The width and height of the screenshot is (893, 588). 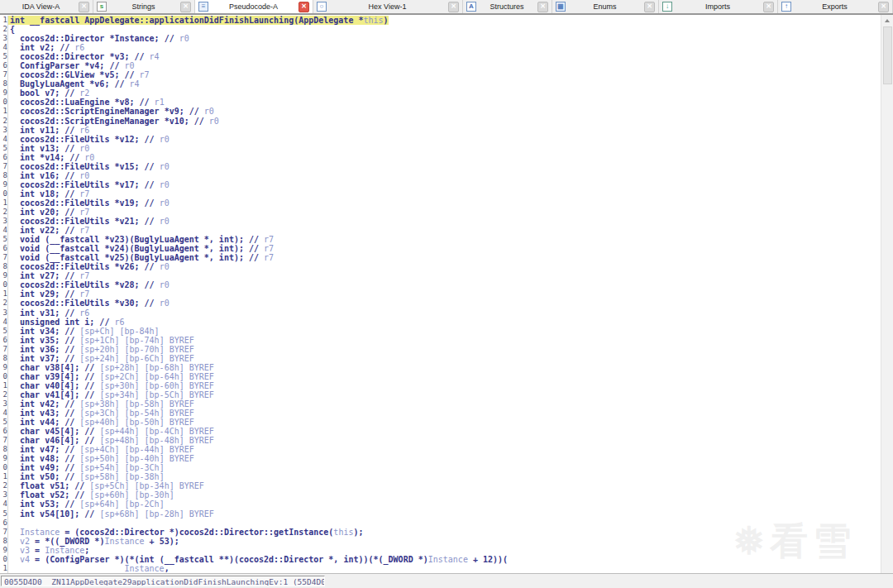 I want to click on code-text: char v45[4]; // [sp+44h] [bp-4Ch] BYREF, so click(x=111, y=432).